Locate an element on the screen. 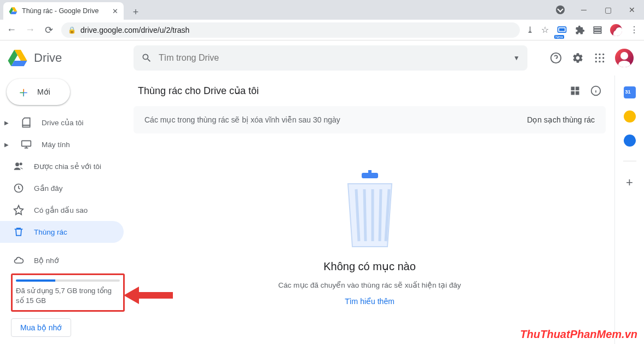 This screenshot has width=644, height=344. side-panel-separator is located at coordinates (630, 161).